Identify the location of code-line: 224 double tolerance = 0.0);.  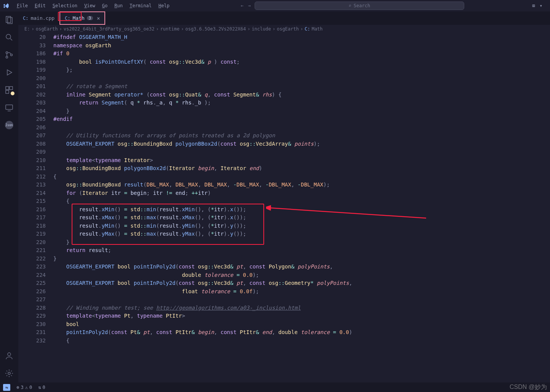
(284, 275).